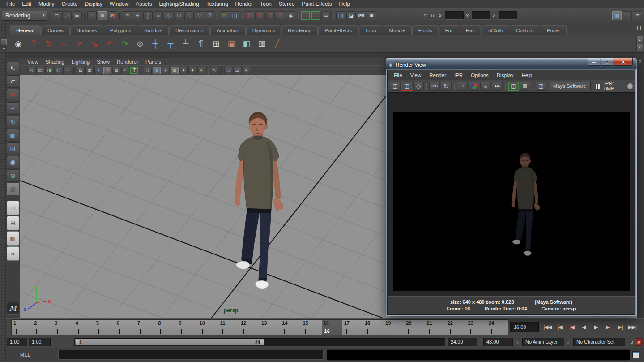 The width and height of the screenshot is (644, 362). What do you see at coordinates (237, 71) in the screenshot?
I see `vp-multi-pane-icon: ⊡` at bounding box center [237, 71].